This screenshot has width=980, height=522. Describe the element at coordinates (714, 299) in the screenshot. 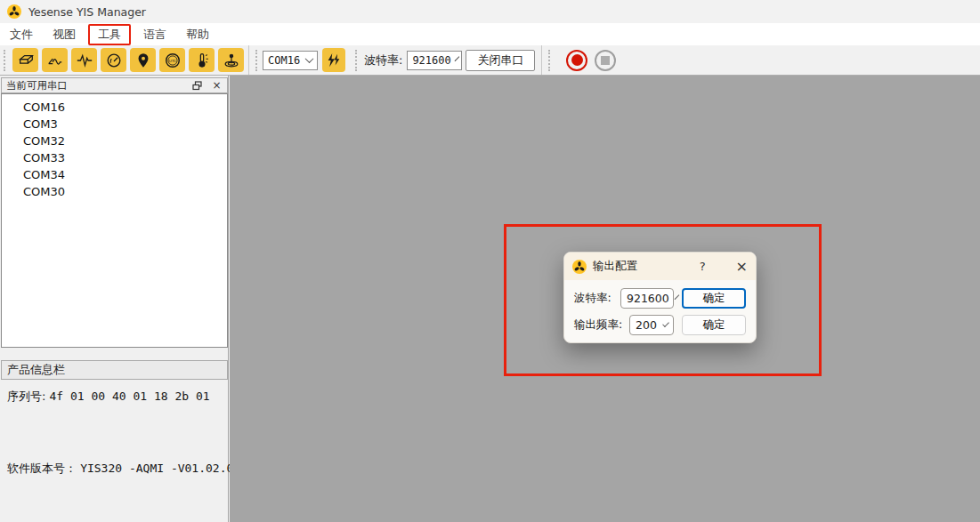

I see `dialog-baud-ok-button: 确定` at that location.